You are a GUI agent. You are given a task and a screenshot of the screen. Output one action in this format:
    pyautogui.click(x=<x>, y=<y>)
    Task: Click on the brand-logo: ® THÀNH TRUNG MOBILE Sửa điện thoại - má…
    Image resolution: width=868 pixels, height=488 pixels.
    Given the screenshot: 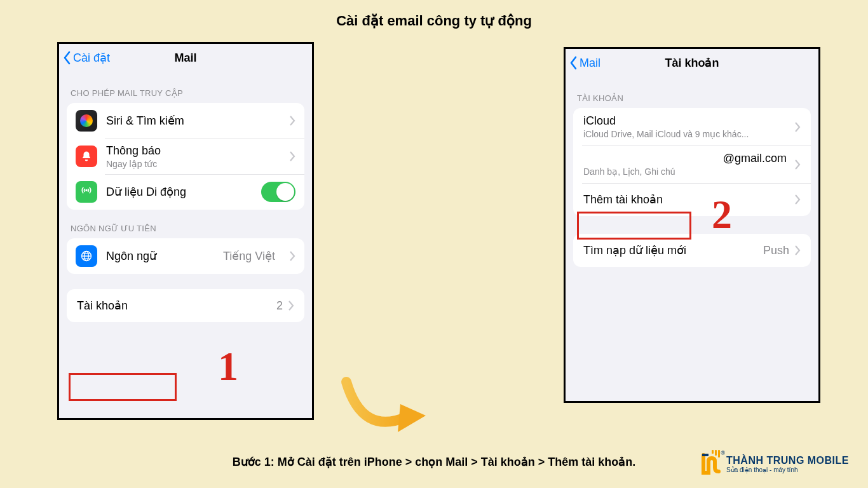 What is the action you would take?
    pyautogui.click(x=774, y=464)
    